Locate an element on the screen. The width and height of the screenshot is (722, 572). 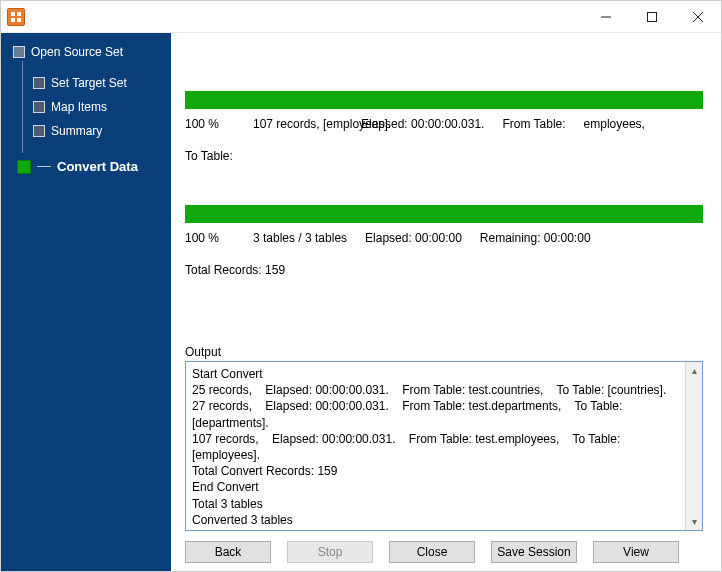
progress-elapsed: Elapsed: 00:00:00.031. is located at coordinates (422, 124).